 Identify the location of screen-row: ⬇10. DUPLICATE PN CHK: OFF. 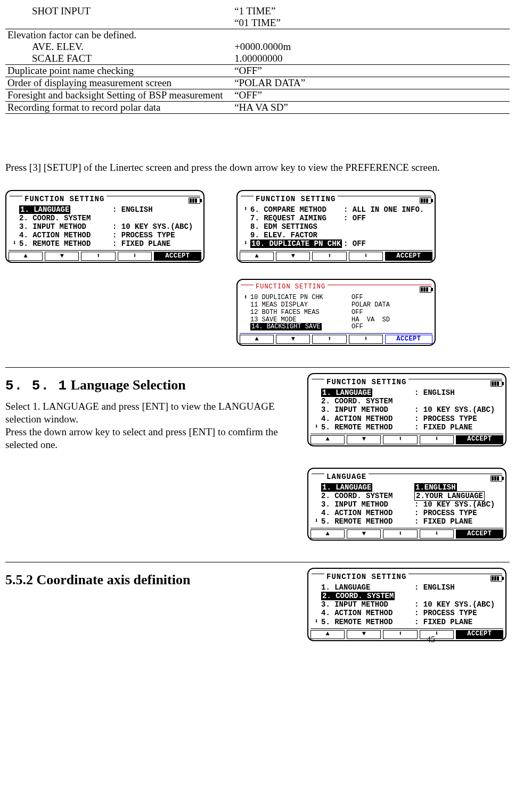
(336, 244).